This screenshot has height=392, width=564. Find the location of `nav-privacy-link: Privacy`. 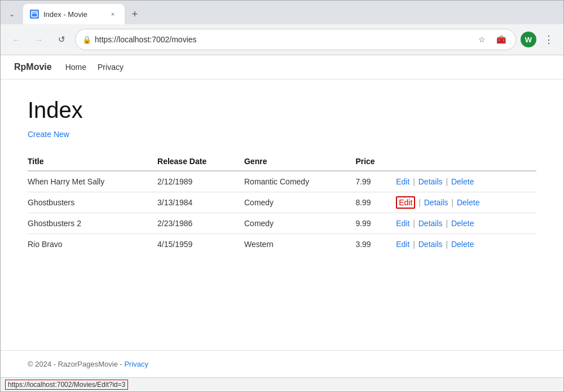

nav-privacy-link: Privacy is located at coordinates (111, 67).